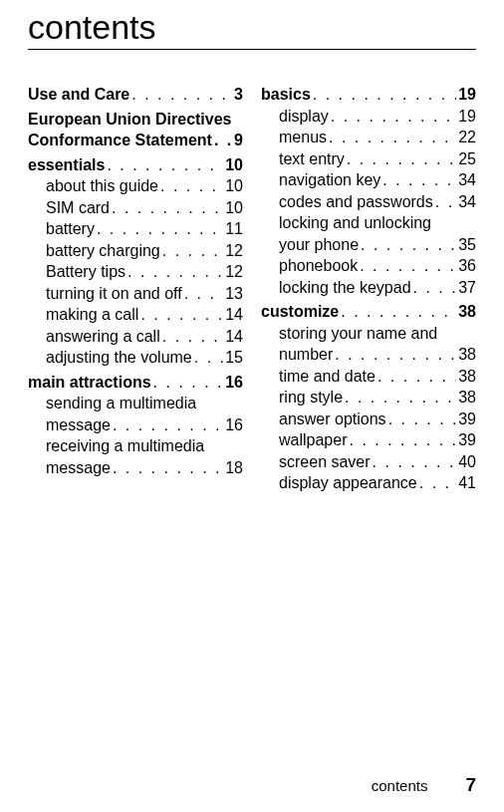 The height and width of the screenshot is (812, 504). I want to click on toc-sub-entry: ring style38, so click(369, 398).